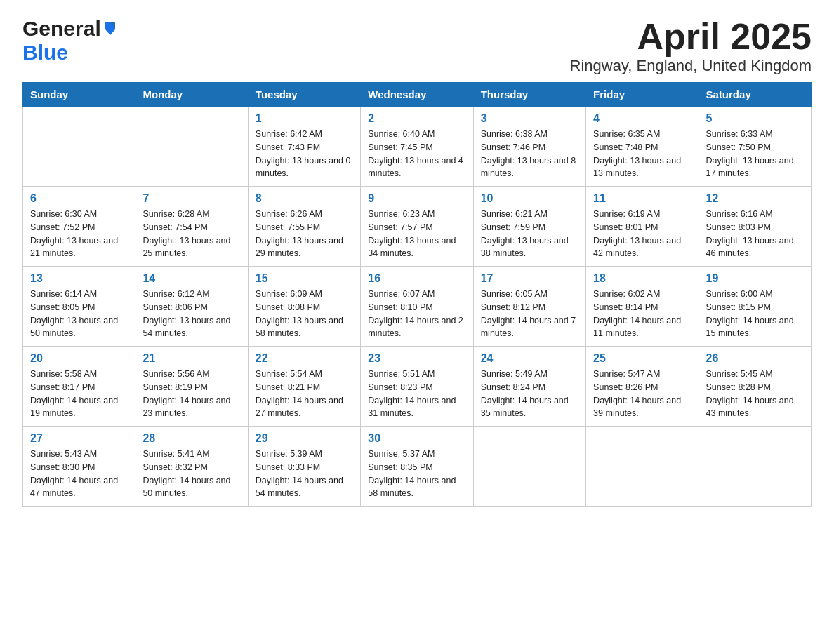 This screenshot has width=834, height=644. I want to click on day-number: 17, so click(529, 279).